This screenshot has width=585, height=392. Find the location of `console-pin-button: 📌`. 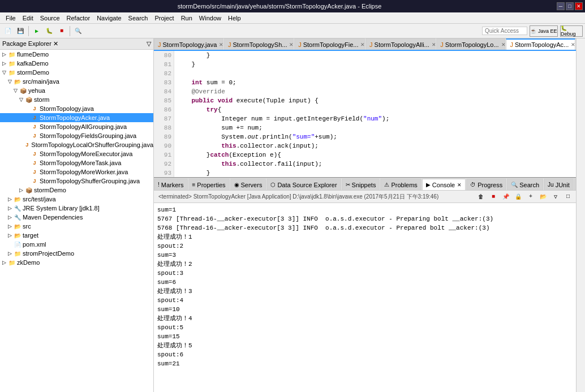

console-pin-button: 📌 is located at coordinates (506, 197).